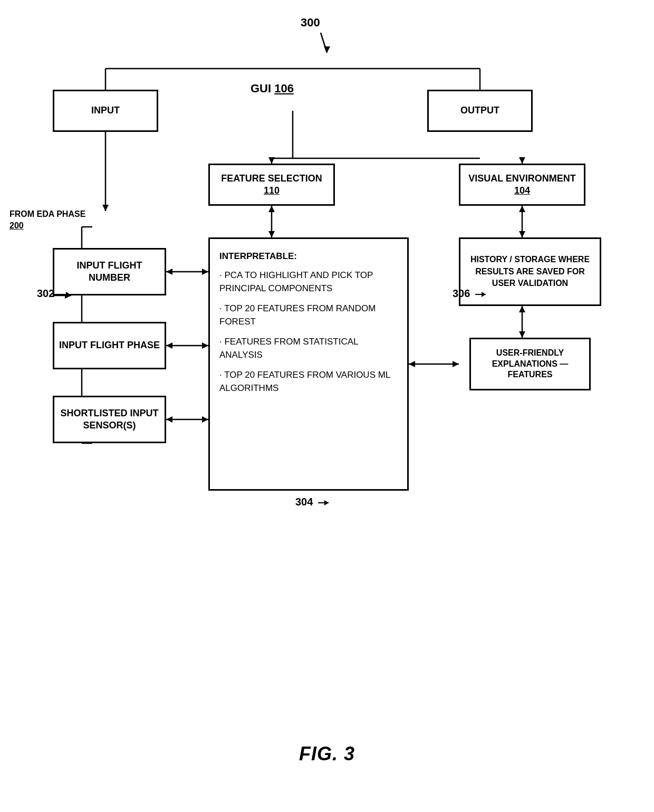 The height and width of the screenshot is (812, 654). What do you see at coordinates (472, 293) in the screenshot?
I see `ref-306: 306` at bounding box center [472, 293].